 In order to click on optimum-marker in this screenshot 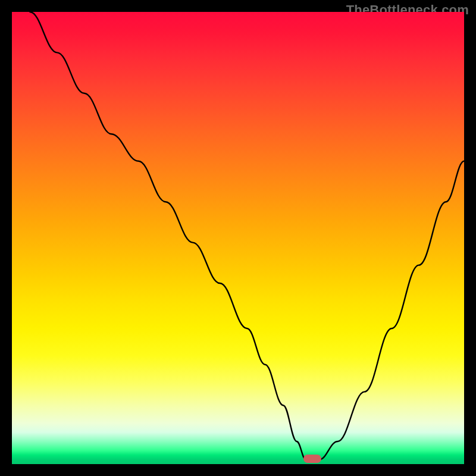, I will do `click(312, 459)`.